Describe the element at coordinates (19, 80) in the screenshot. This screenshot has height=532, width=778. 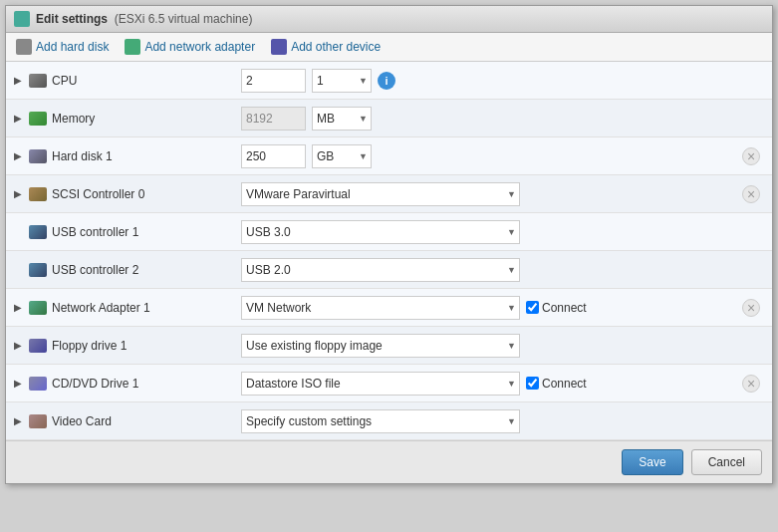
I see `expand-arrow-cpu: ▶` at that location.